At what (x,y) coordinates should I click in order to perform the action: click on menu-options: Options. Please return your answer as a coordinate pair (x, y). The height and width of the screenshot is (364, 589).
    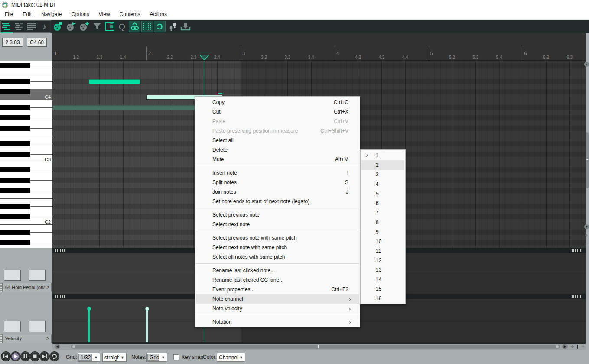
    Looking at the image, I should click on (80, 15).